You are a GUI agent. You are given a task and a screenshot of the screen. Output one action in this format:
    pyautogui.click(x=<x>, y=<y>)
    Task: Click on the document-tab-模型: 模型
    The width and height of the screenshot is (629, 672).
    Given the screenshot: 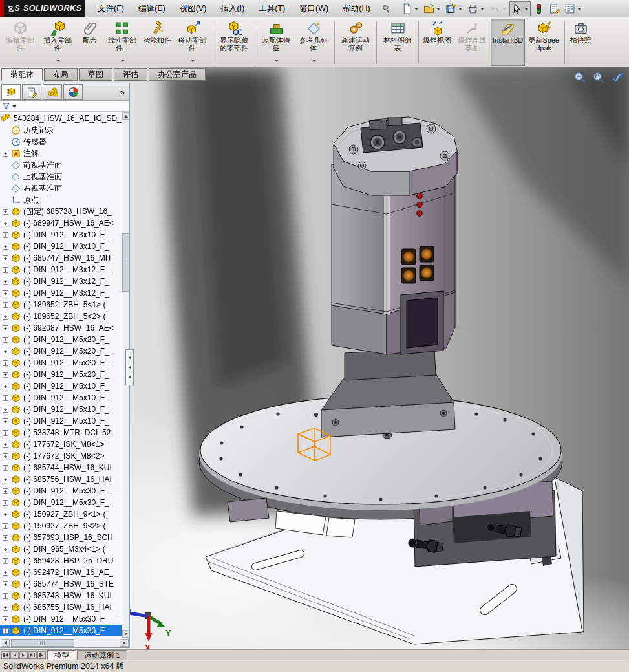 What is the action you would take?
    pyautogui.click(x=62, y=655)
    